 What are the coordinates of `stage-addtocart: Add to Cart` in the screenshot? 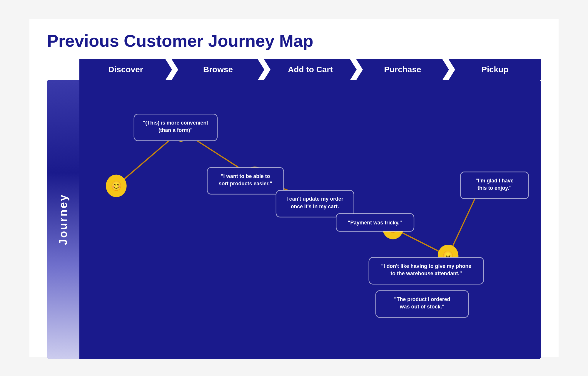 It's located at (310, 70).